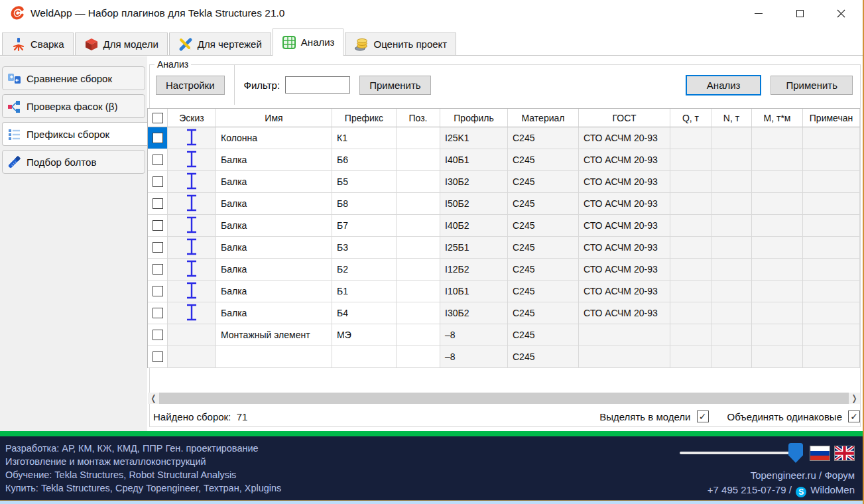 The height and width of the screenshot is (504, 864). Describe the element at coordinates (401, 44) in the screenshot. I see `tab-estimate: Оценить проект` at that location.